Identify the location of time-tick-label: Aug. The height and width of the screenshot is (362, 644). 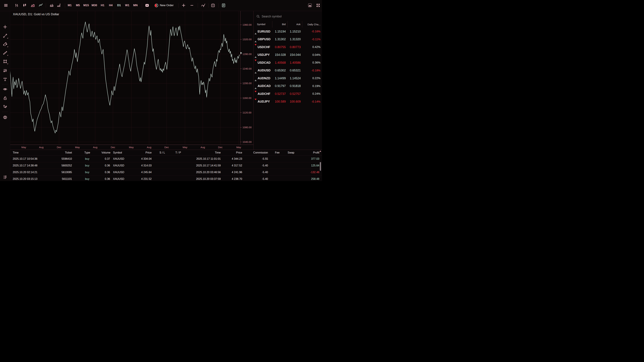
(95, 147).